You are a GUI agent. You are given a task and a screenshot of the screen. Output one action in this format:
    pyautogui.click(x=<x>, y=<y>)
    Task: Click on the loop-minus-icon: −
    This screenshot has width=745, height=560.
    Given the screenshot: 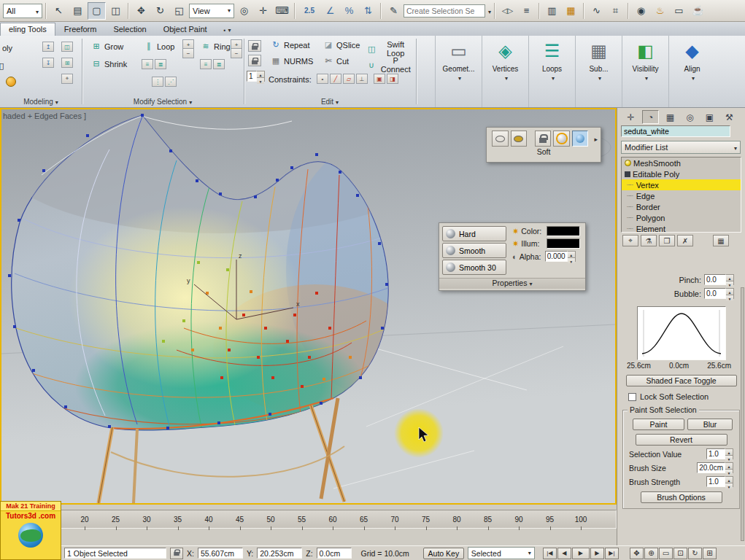 What is the action you would take?
    pyautogui.click(x=188, y=53)
    